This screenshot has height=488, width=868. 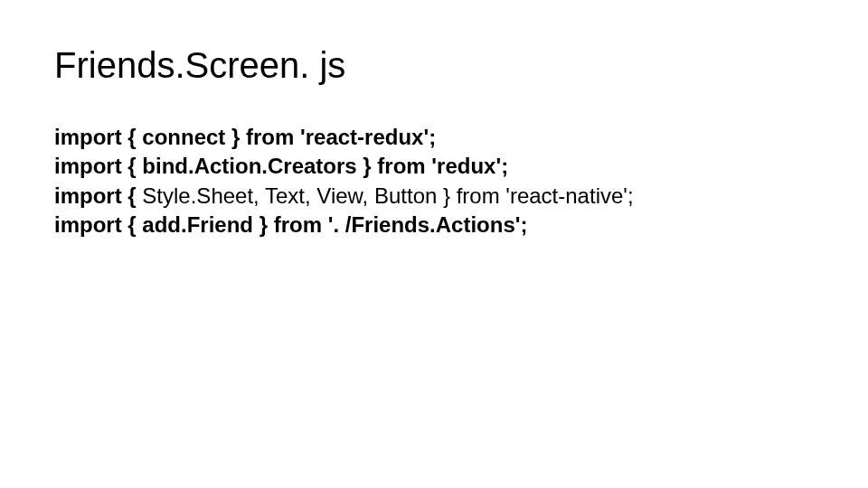 What do you see at coordinates (434, 65) in the screenshot?
I see `page-title: Friends.Screen. js` at bounding box center [434, 65].